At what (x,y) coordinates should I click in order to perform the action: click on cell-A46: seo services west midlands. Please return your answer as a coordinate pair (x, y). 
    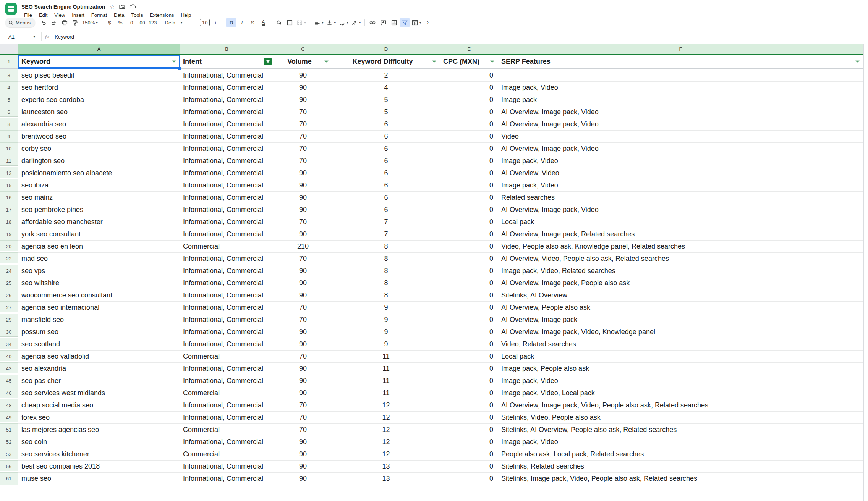
    Looking at the image, I should click on (99, 393).